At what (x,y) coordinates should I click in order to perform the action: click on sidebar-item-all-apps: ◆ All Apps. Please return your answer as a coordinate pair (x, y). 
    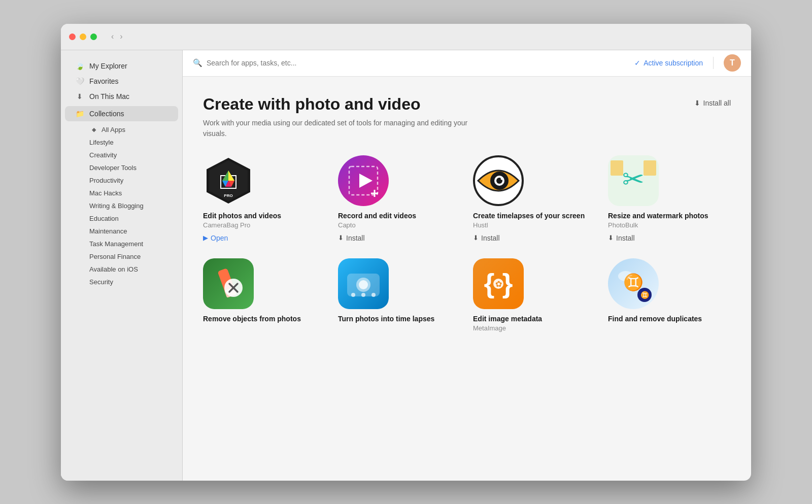
    Looking at the image, I should click on (122, 130).